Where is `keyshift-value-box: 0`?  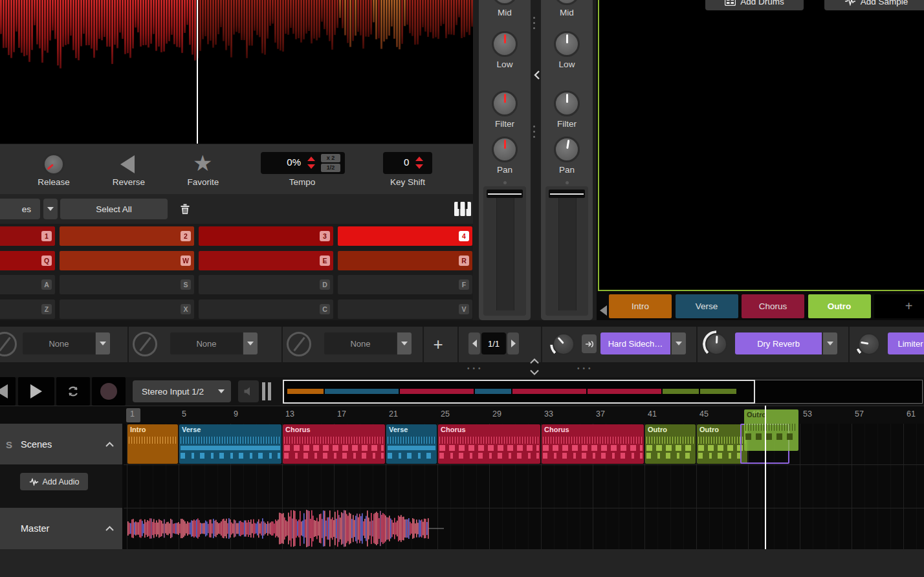
keyshift-value-box: 0 is located at coordinates (408, 163).